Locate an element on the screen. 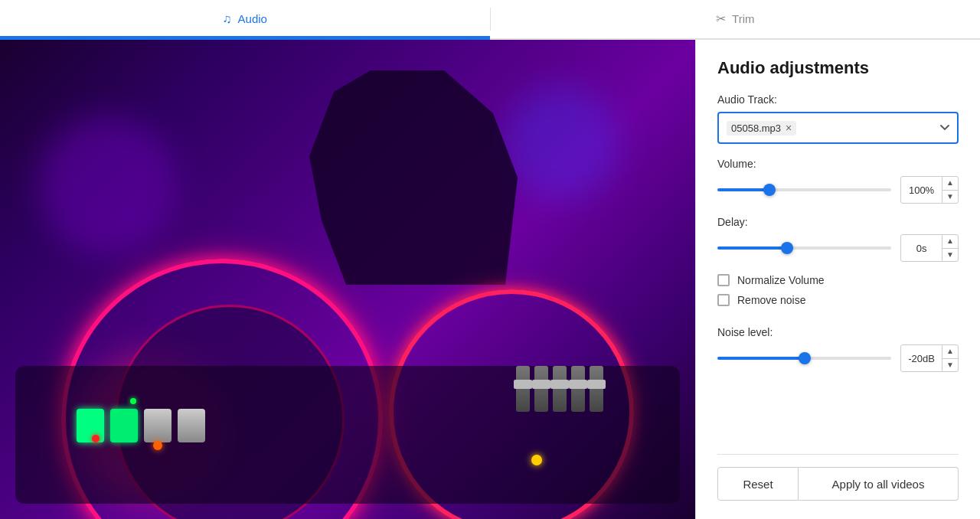  reset-button: Reset is located at coordinates (758, 484).